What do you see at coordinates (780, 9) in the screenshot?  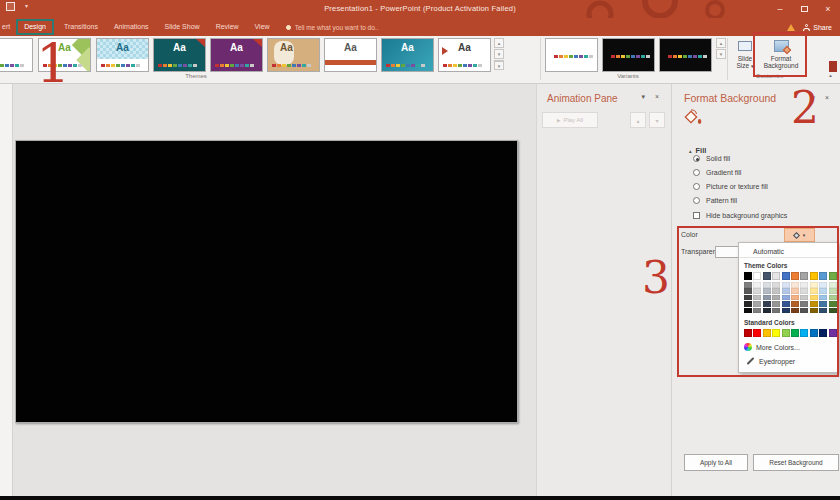 I see `minimize-button: –` at bounding box center [780, 9].